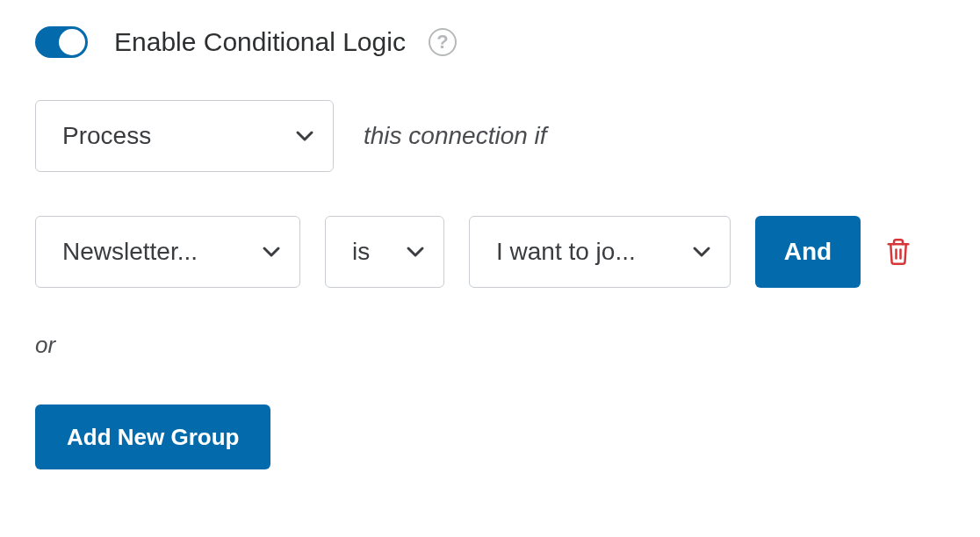  I want to click on rule-value-label: I want to jo..., so click(566, 252).